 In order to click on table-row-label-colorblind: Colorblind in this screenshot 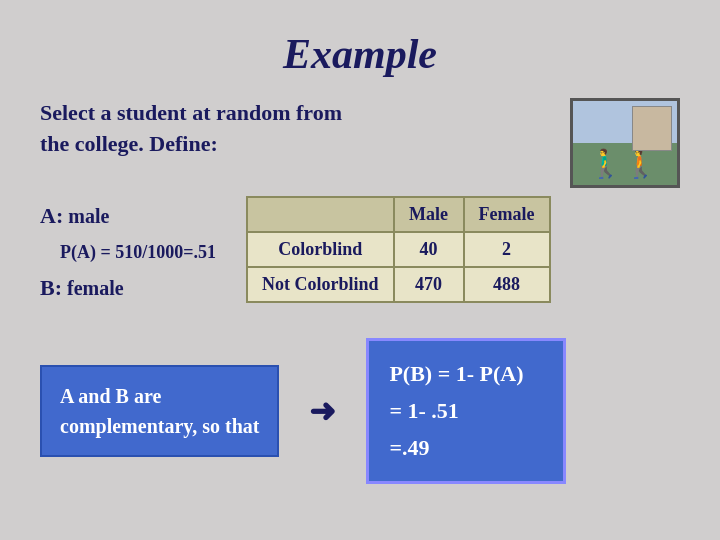, I will do `click(320, 250)`.